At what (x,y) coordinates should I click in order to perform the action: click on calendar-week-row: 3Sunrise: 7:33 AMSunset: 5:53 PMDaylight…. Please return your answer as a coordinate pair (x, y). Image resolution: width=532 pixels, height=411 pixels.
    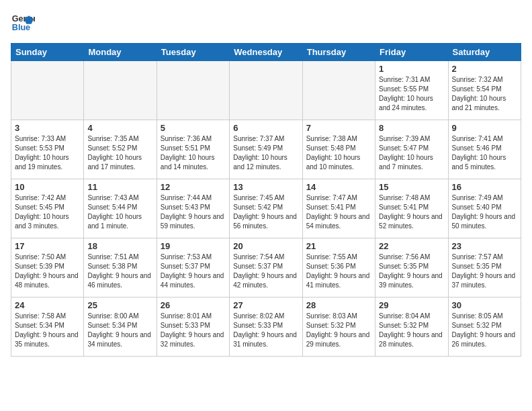
    Looking at the image, I should click on (266, 150).